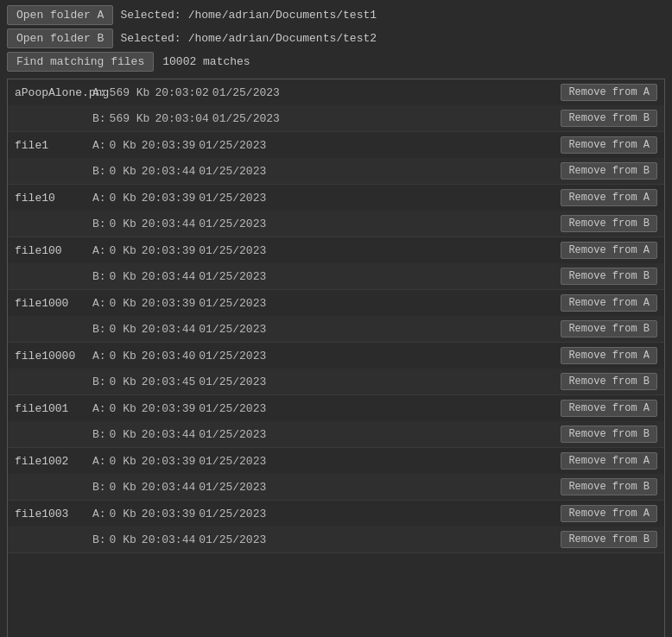  I want to click on file-b-time: 20:03:45, so click(168, 382).